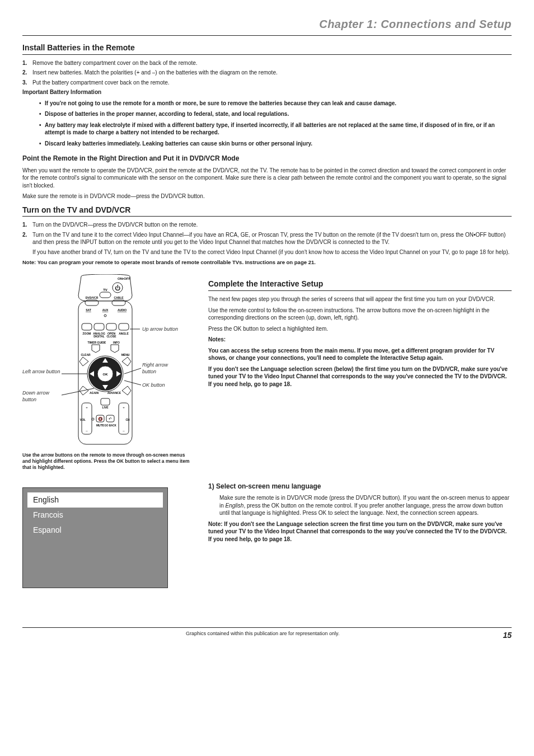 Image resolution: width=534 pixels, height=756 pixels. I want to click on step-text: Insert new batteries. Match the polariti…, so click(155, 73).